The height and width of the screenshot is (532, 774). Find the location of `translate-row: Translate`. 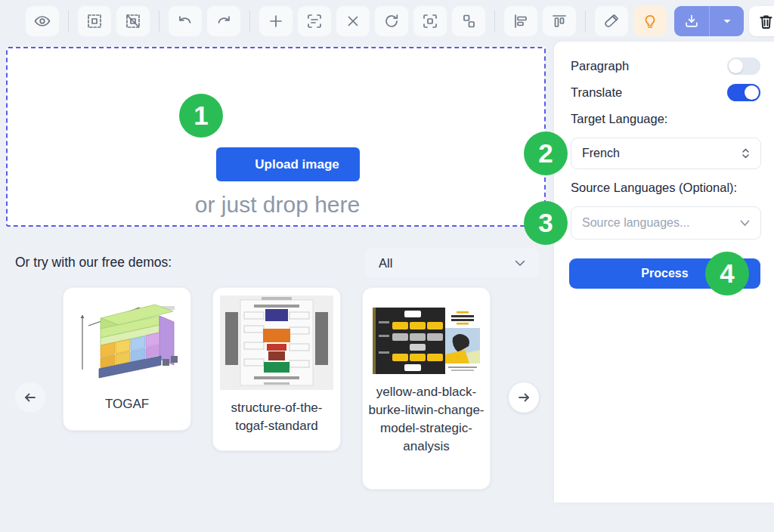

translate-row: Translate is located at coordinates (665, 92).